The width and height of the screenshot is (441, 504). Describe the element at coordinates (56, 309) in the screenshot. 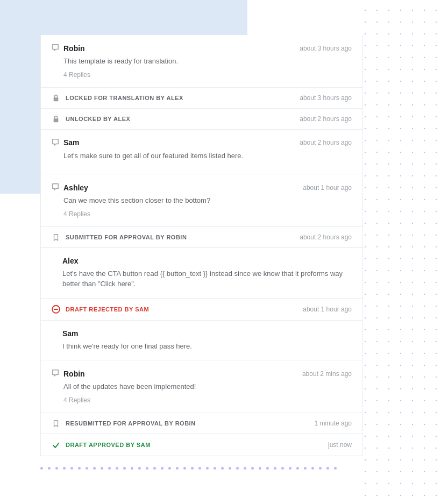

I see `reject-icon` at that location.